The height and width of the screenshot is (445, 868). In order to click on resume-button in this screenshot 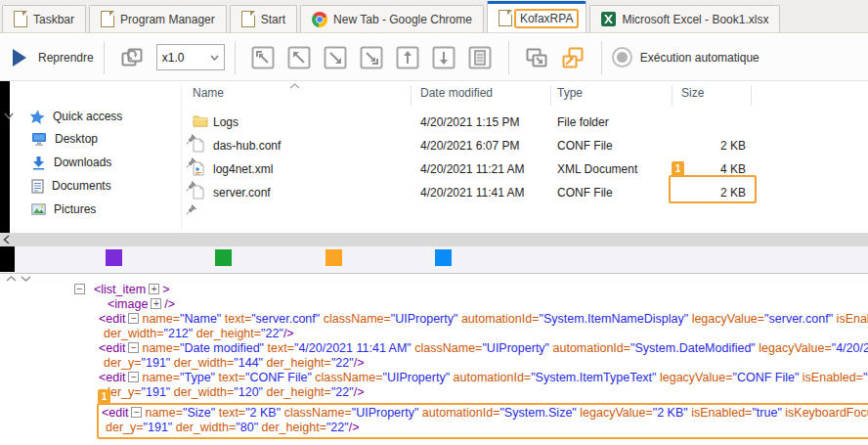, I will do `click(20, 58)`.